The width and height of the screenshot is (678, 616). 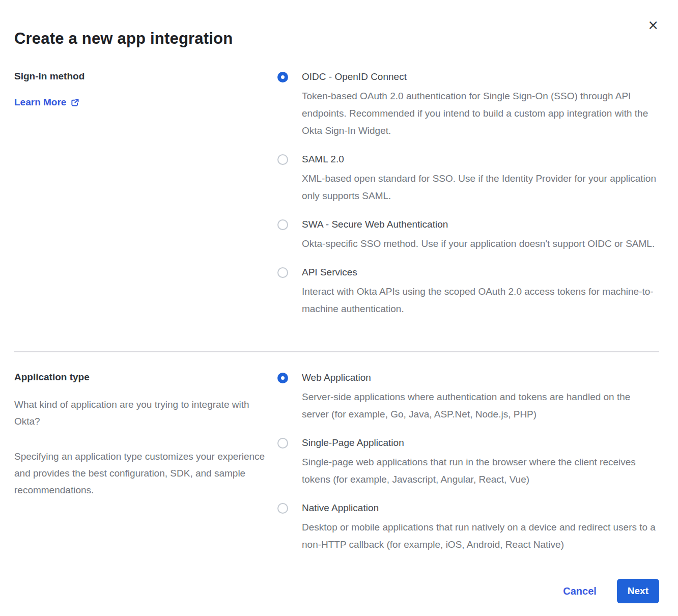 What do you see at coordinates (468, 292) in the screenshot?
I see `radio-option-api-services: API Services Interact with Okta APIs usi…` at bounding box center [468, 292].